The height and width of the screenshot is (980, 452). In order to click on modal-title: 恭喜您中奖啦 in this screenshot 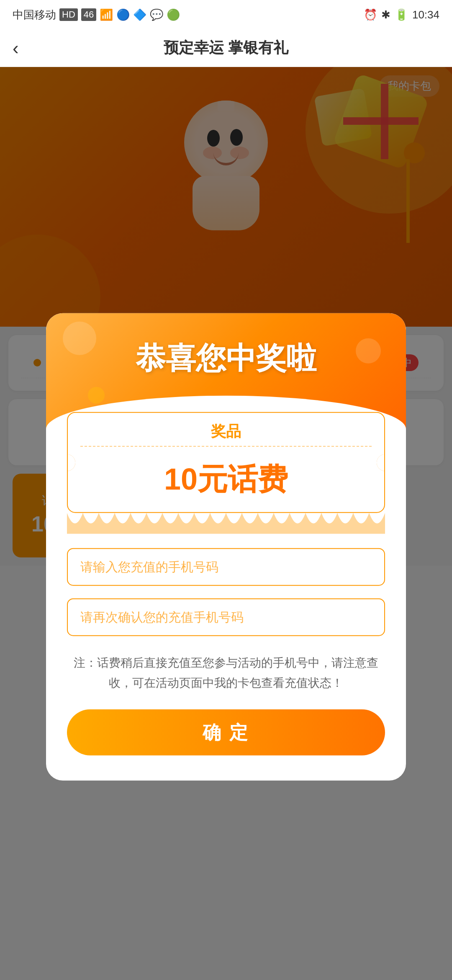, I will do `click(226, 358)`.